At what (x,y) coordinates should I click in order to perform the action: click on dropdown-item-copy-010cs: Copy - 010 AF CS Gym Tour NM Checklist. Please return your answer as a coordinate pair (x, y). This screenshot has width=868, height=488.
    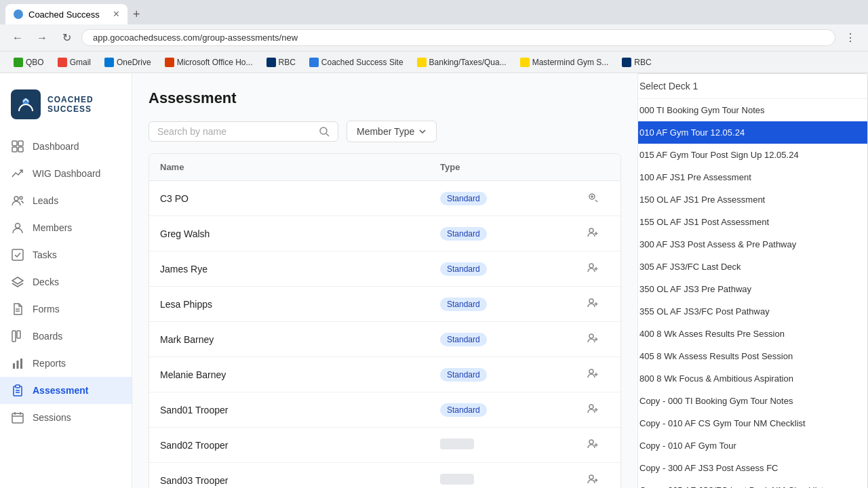
    Looking at the image, I should click on (753, 423).